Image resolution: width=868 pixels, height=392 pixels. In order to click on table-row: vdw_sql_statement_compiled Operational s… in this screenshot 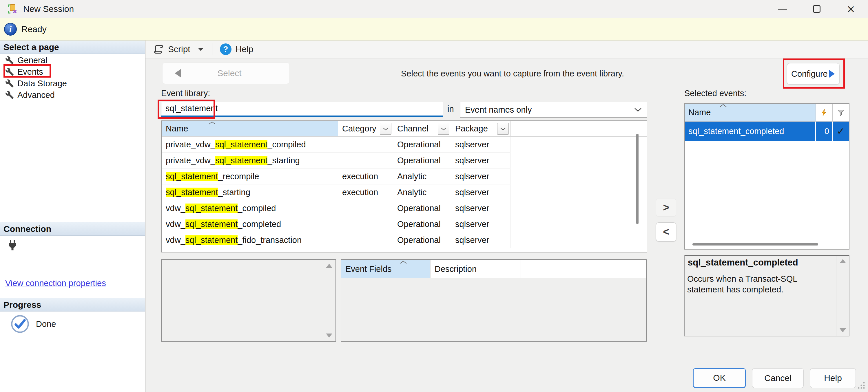, I will do `click(404, 208)`.